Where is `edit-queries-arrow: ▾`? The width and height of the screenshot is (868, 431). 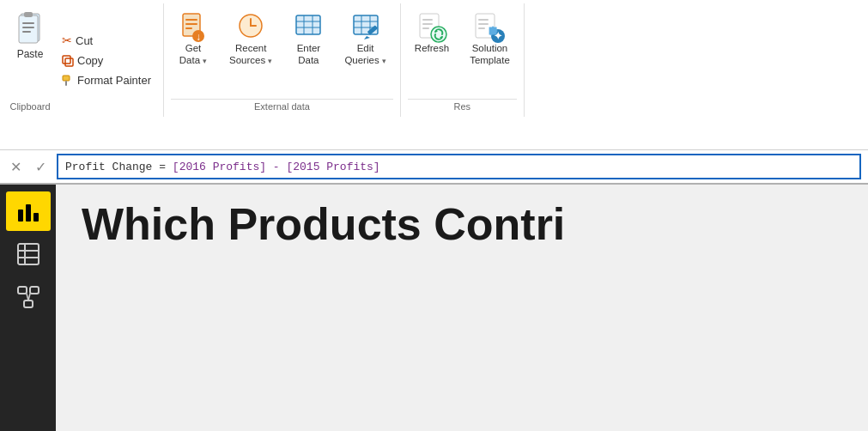
edit-queries-arrow: ▾ is located at coordinates (385, 61).